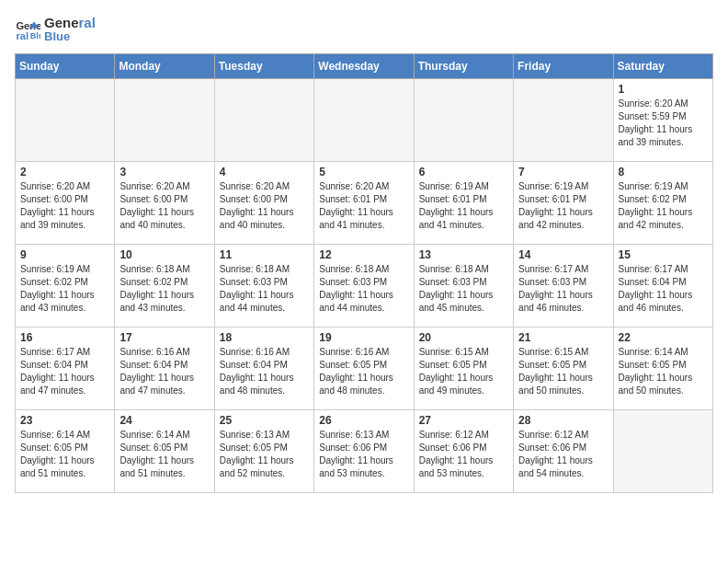 Image resolution: width=728 pixels, height=563 pixels. Describe the element at coordinates (65, 452) in the screenshot. I see `calendar-cell: 23Sunrise: 6:14 AM Sunset: 6:05 PM Dayli…` at that location.